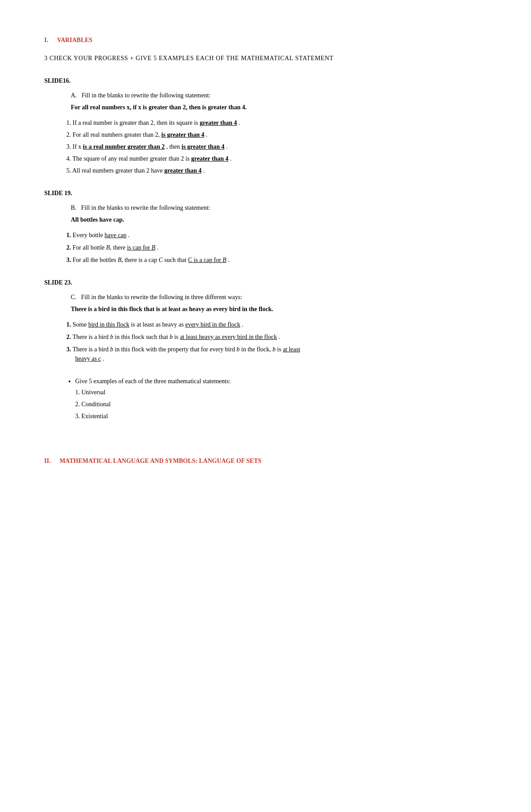  What do you see at coordinates (266, 40) in the screenshot?
I see `section-i-header: I. VARIABLES` at bounding box center [266, 40].